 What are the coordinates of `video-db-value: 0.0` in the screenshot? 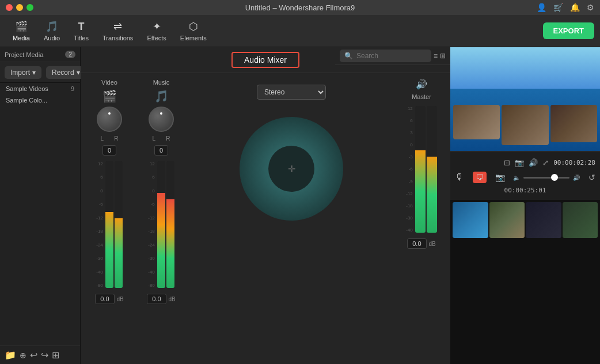 It's located at (105, 299).